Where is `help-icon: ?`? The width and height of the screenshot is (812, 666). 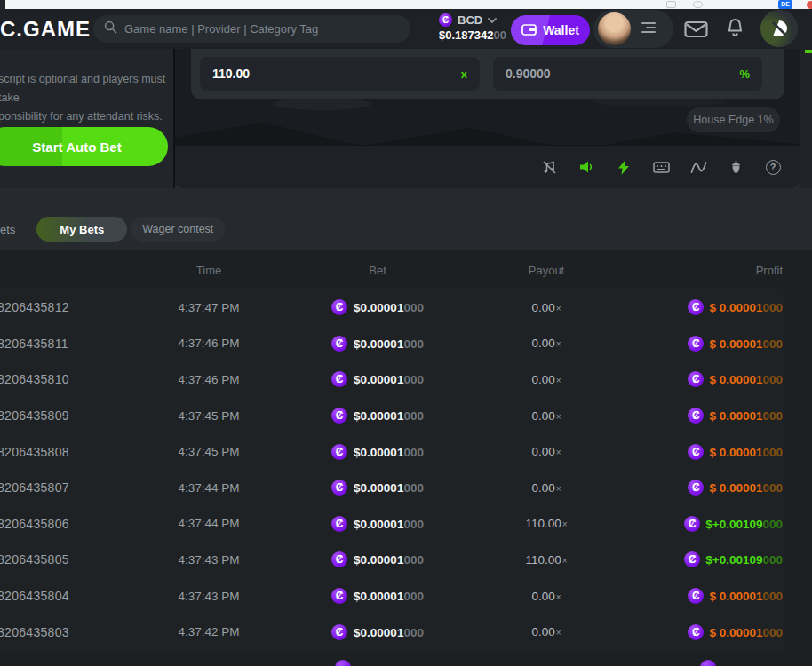 help-icon: ? is located at coordinates (773, 167).